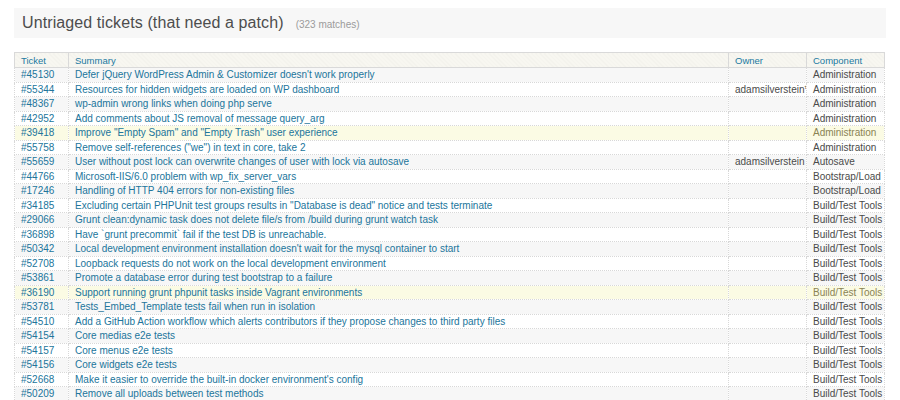  What do you see at coordinates (450, 250) in the screenshot?
I see `table-row: #50342 Local development environment ins…` at bounding box center [450, 250].